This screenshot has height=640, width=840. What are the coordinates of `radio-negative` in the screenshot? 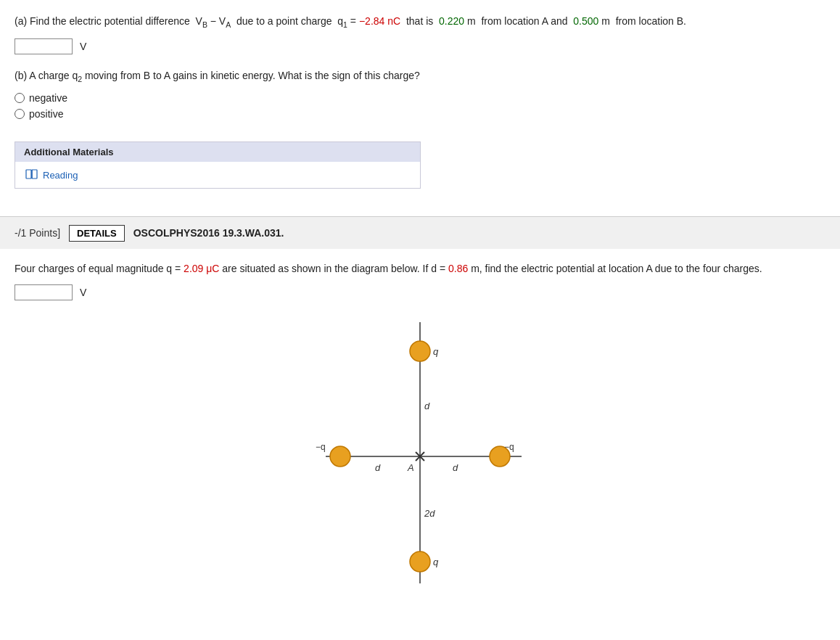 It's located at (20, 98).